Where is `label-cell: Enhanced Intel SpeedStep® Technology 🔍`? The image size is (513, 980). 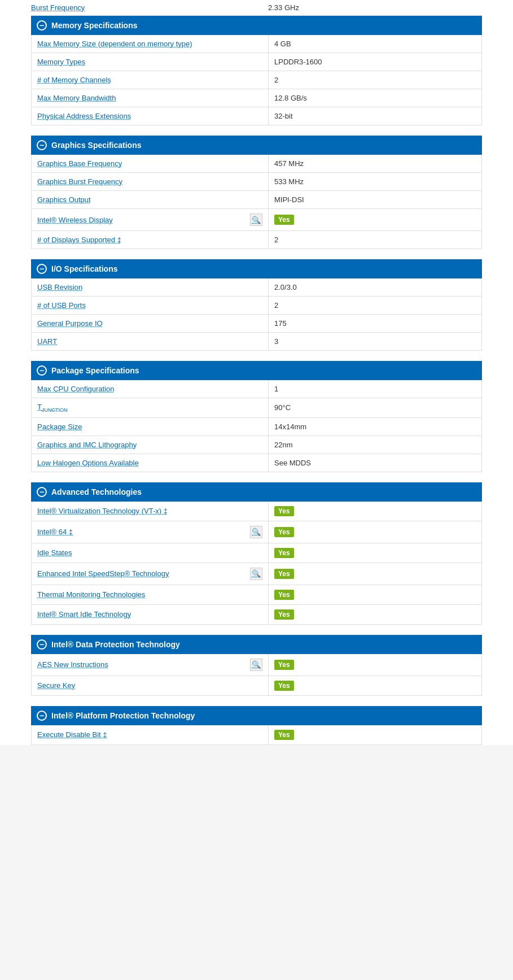
label-cell: Enhanced Intel SpeedStep® Technology 🔍 is located at coordinates (150, 574).